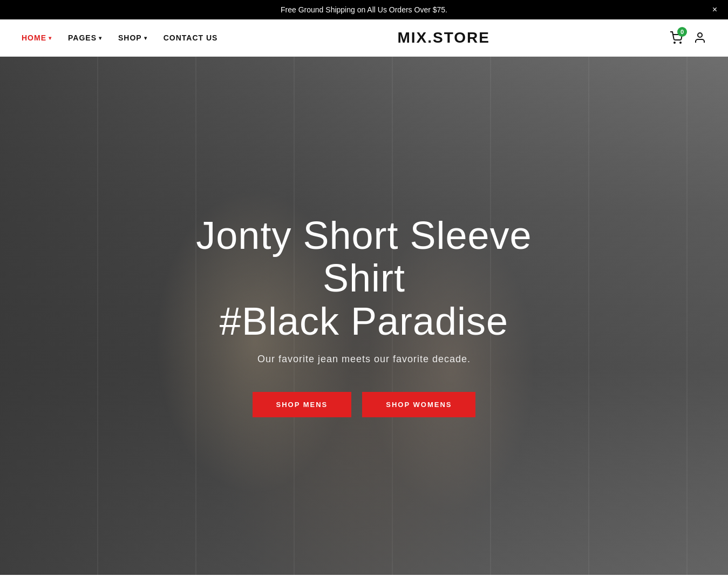 The width and height of the screenshot is (728, 583). Describe the element at coordinates (364, 10) in the screenshot. I see `announcement-bar: Free Ground Shipping on All Us Orders Ov…` at that location.